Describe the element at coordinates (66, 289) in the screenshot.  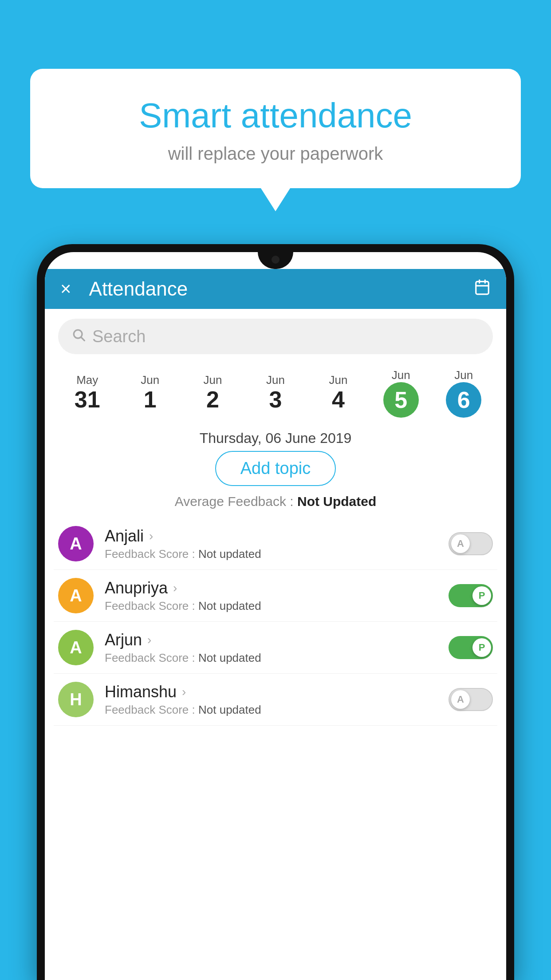
I see `close-button: ×` at that location.